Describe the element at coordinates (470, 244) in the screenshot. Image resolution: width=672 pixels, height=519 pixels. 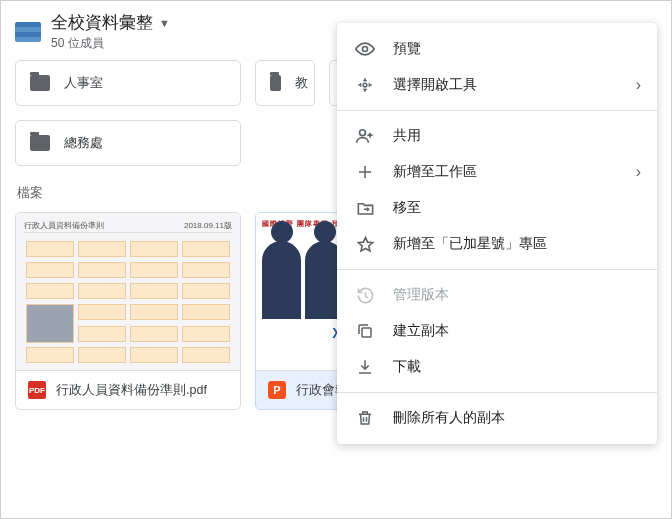
I see `menu-label: 新增至「已加星號」專區` at that location.